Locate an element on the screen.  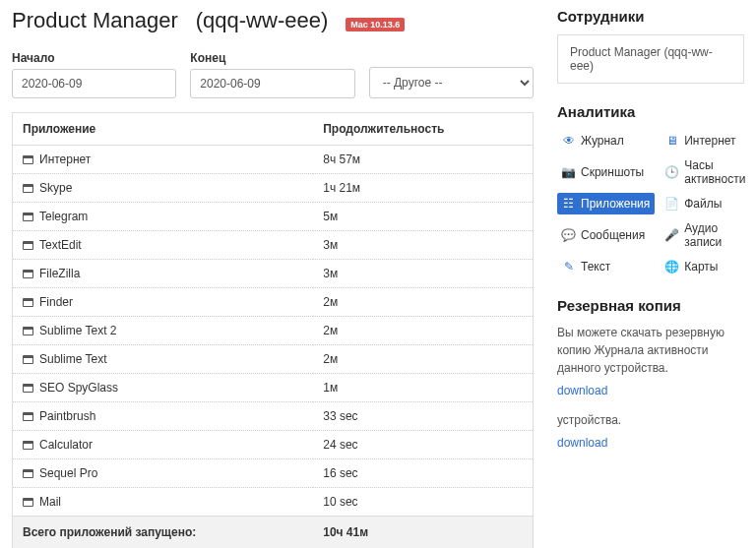
table-row: Telegram5м is located at coordinates (274, 216).